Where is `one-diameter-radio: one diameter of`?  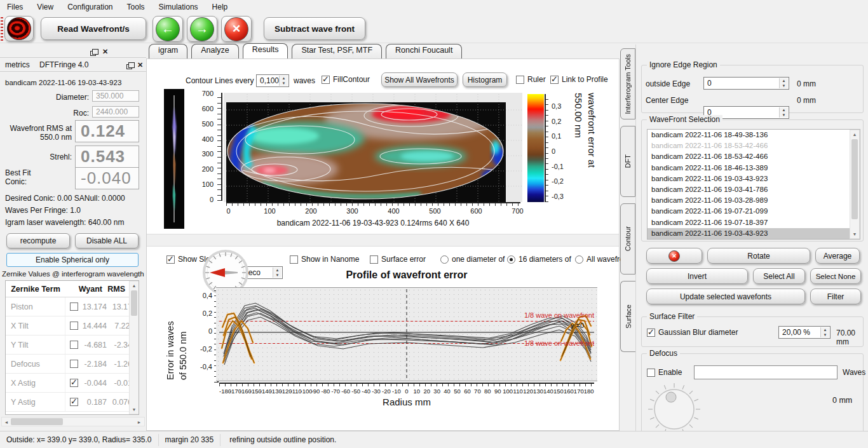 one-diameter-radio: one diameter of is located at coordinates (473, 259).